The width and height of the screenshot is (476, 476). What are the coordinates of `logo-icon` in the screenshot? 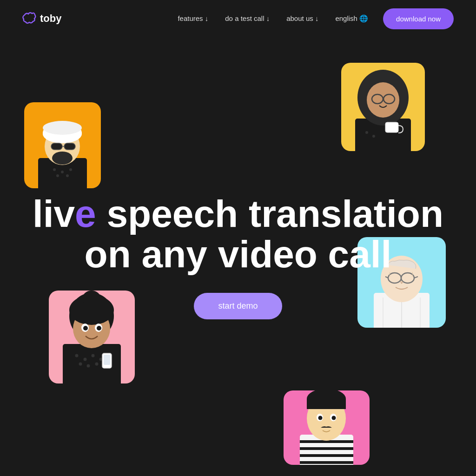 It's located at (29, 19).